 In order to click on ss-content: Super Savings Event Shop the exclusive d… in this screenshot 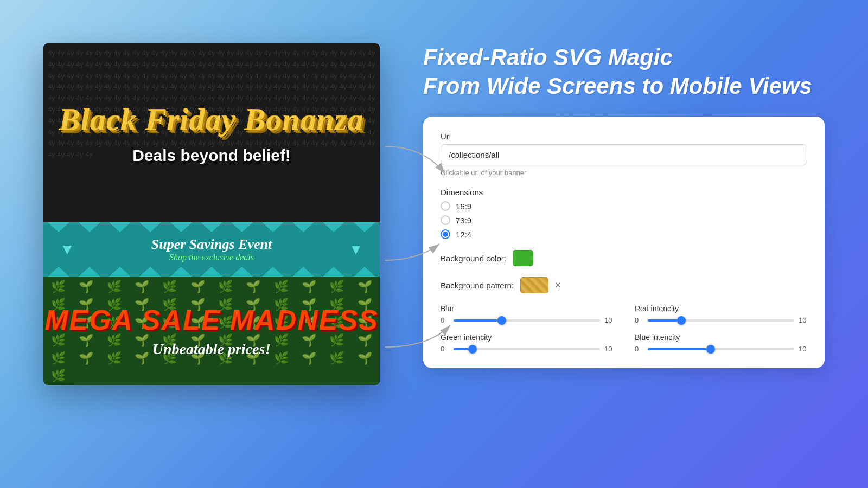, I will do `click(212, 249)`.